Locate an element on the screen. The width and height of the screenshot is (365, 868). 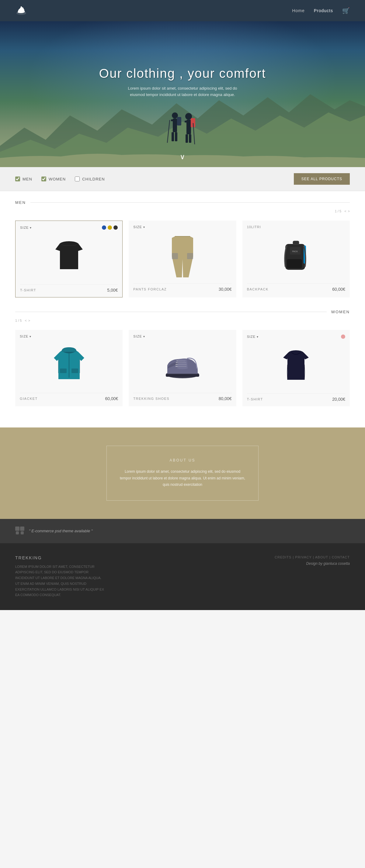
pants-footer: PANTS FORCLAZ 30,00€ is located at coordinates (182, 288).